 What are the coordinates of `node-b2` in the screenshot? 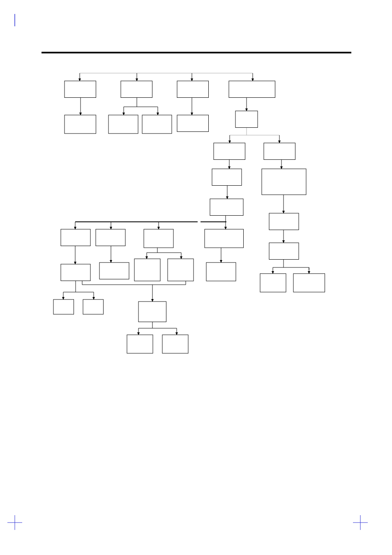 It's located at (136, 90).